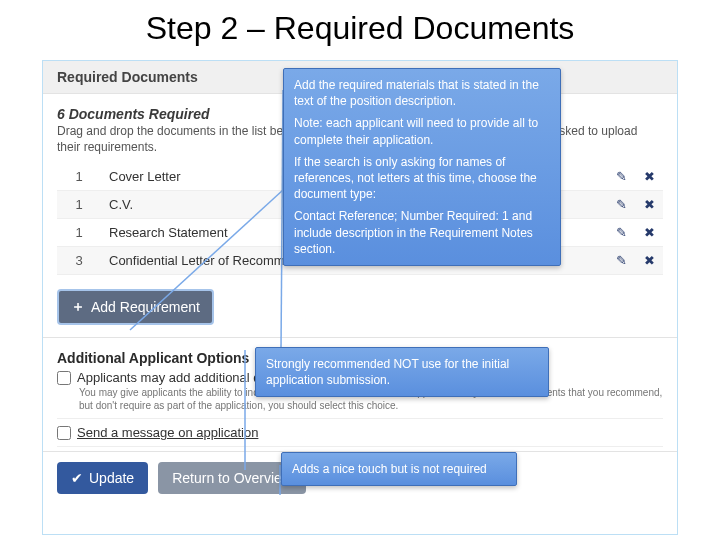  What do you see at coordinates (112, 478) in the screenshot?
I see `update-label: Update` at bounding box center [112, 478].